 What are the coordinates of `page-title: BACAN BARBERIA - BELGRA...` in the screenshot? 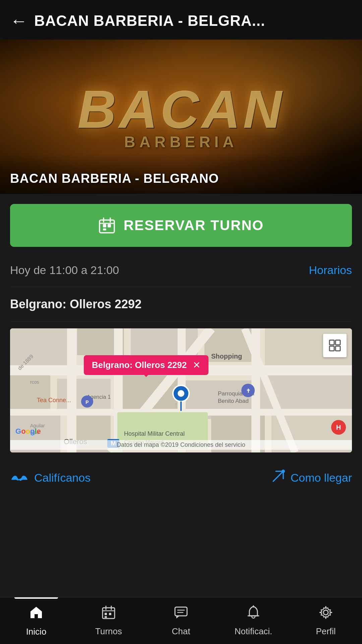 It's located at (193, 21).